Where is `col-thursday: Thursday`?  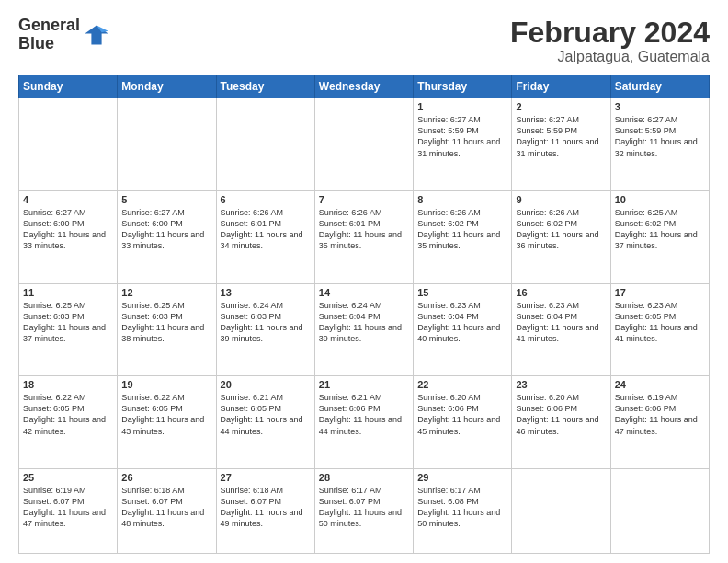
col-thursday: Thursday is located at coordinates (463, 86).